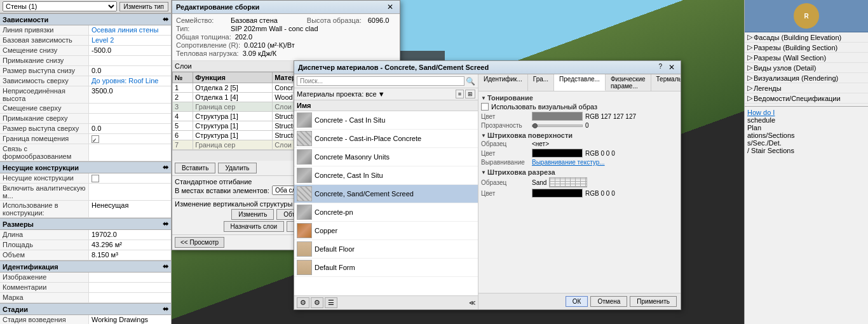  What do you see at coordinates (580, 107) in the screenshot?
I see `prop-row-use-image: Использовать визуальный образ` at bounding box center [580, 107].